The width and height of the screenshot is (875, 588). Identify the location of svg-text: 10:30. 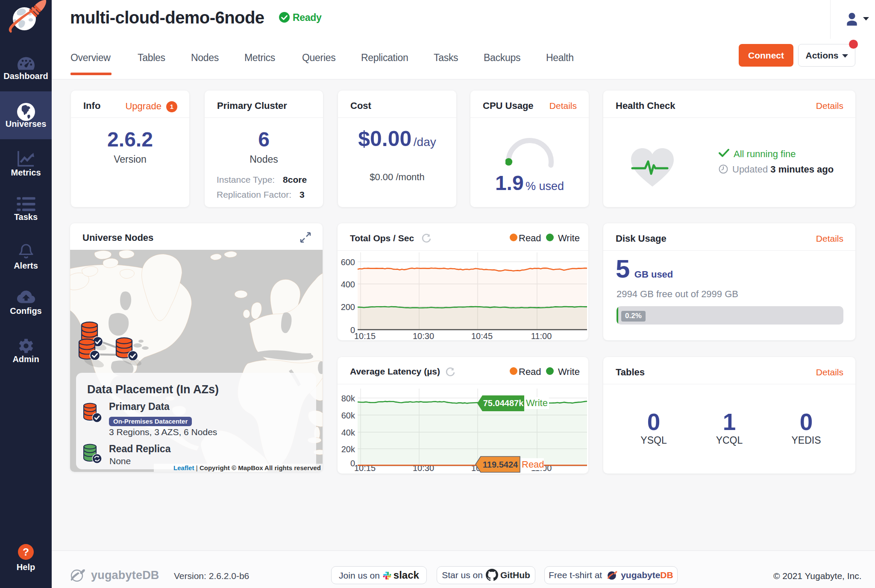
(423, 336).